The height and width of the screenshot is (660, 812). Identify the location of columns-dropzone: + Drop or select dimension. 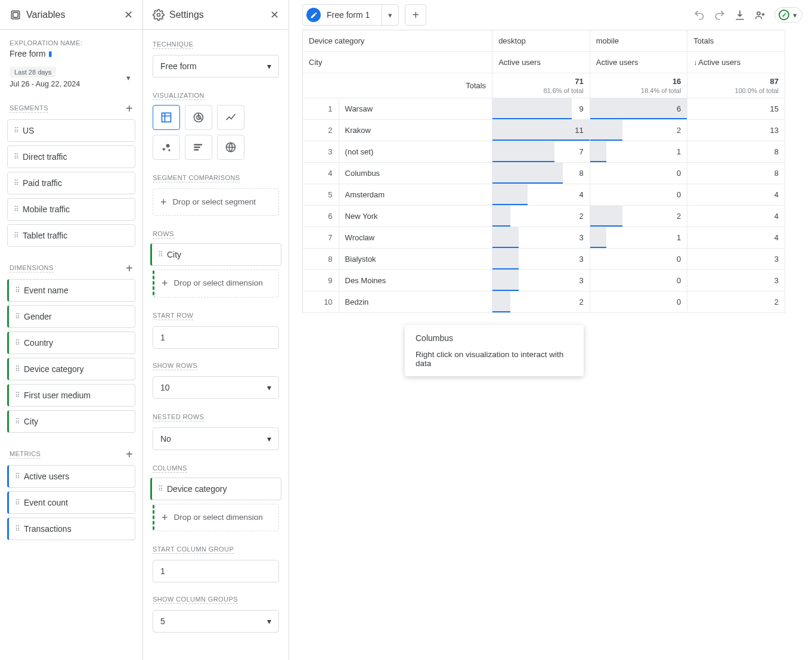
(216, 518).